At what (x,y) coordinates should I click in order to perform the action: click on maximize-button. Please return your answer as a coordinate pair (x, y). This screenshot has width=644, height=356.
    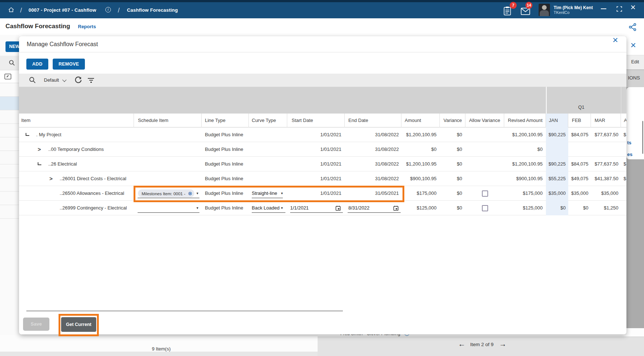
    Looking at the image, I should click on (619, 9).